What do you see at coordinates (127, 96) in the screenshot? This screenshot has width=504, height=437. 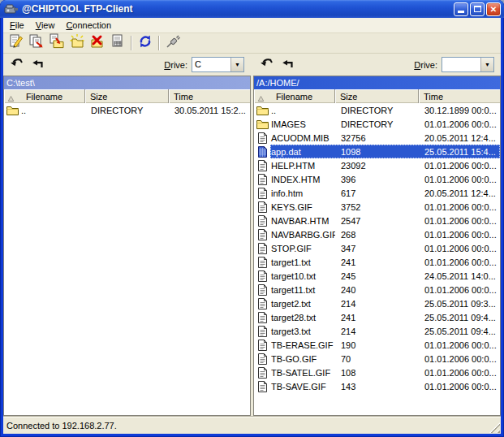 I see `local-header-size: Size` at bounding box center [127, 96].